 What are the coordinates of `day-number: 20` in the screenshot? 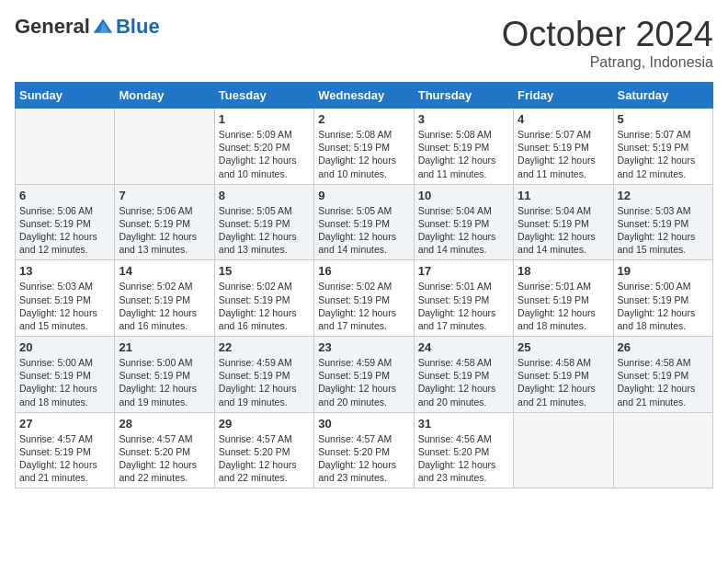 It's located at (64, 348).